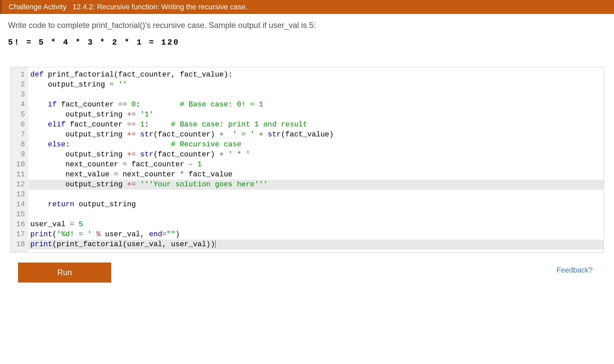 The image size is (614, 364). I want to click on line-number: 6, so click(20, 125).